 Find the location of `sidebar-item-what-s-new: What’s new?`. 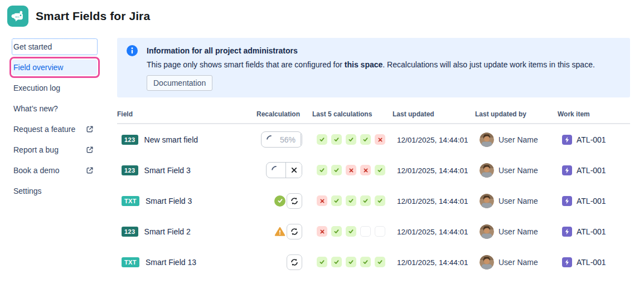

sidebar-item-what-s-new: What’s new? is located at coordinates (55, 109).